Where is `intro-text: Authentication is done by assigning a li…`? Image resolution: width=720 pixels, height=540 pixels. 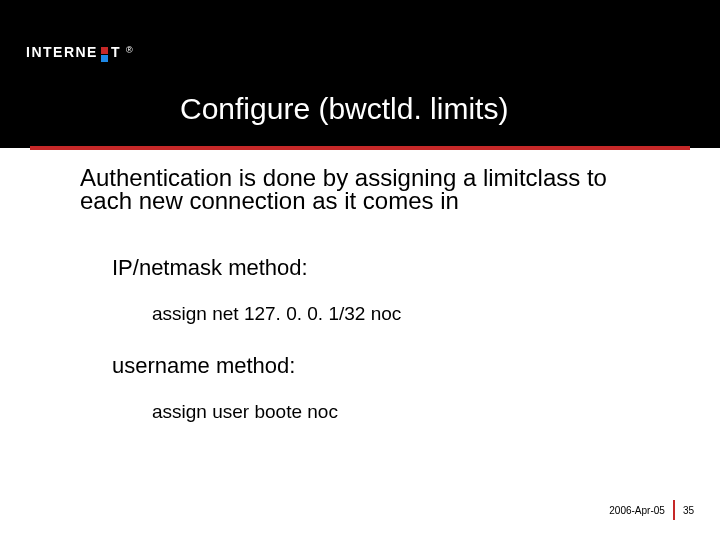
intro-text: Authentication is done by assigning a li… is located at coordinates (370, 190).